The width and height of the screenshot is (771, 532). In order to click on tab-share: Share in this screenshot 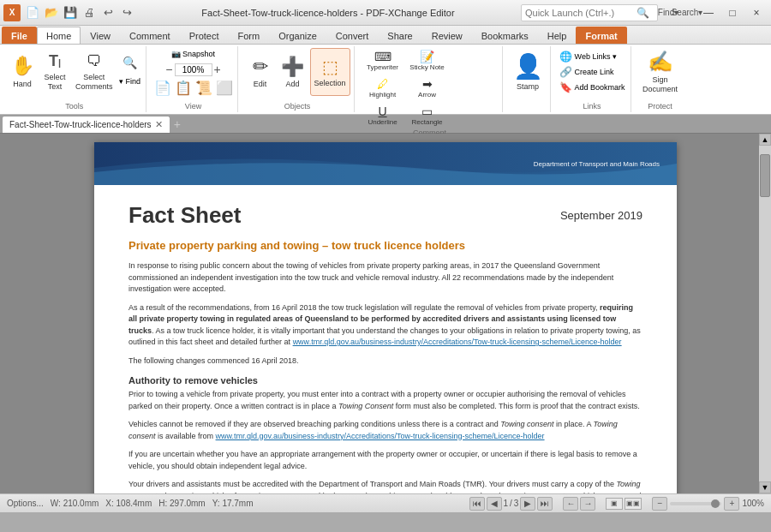, I will do `click(399, 35)`.